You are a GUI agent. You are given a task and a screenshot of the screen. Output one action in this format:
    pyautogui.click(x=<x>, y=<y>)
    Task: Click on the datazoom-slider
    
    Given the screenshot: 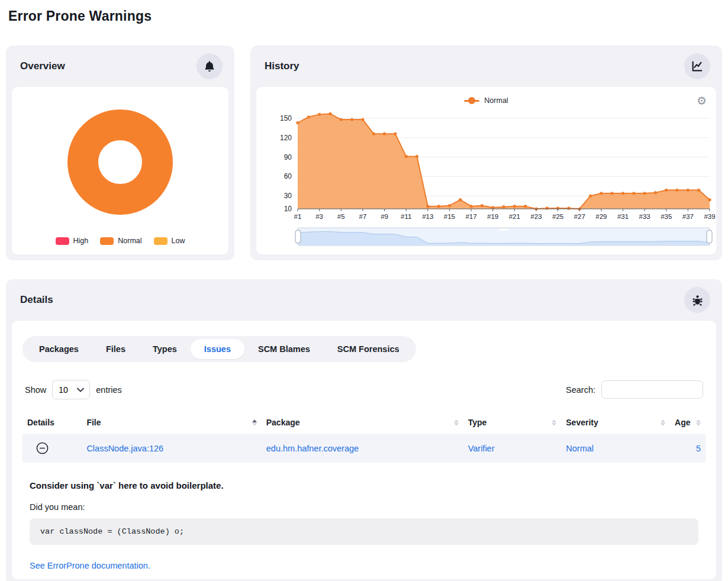 What is the action you would take?
    pyautogui.click(x=504, y=237)
    